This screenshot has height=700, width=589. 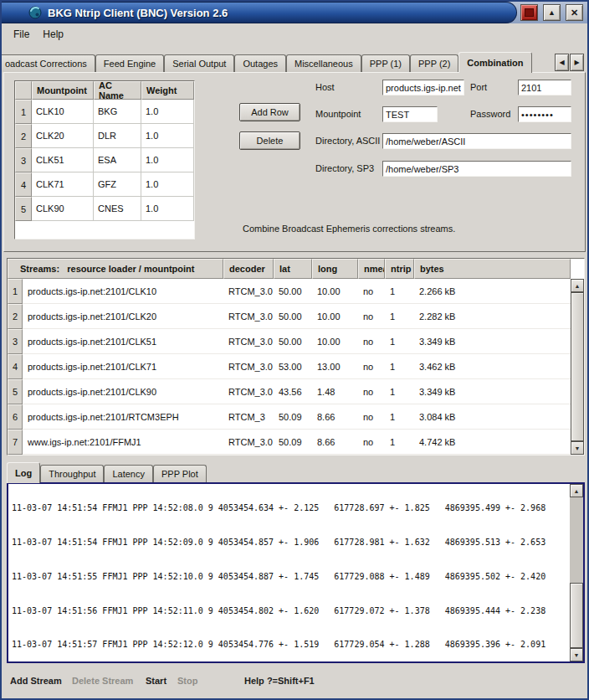 What do you see at coordinates (15, 342) in the screenshot?
I see `row-number: 3` at bounding box center [15, 342].